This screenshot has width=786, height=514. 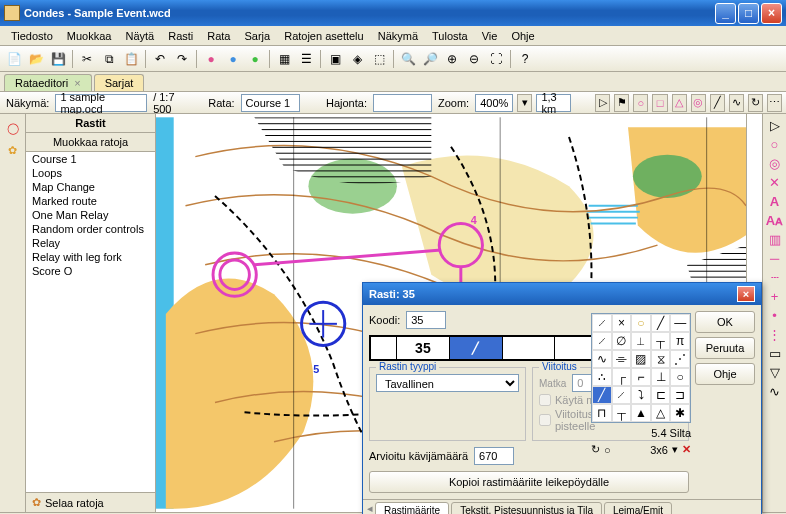 What do you see at coordinates (402, 103) in the screenshot?
I see `spread-field` at bounding box center [402, 103].